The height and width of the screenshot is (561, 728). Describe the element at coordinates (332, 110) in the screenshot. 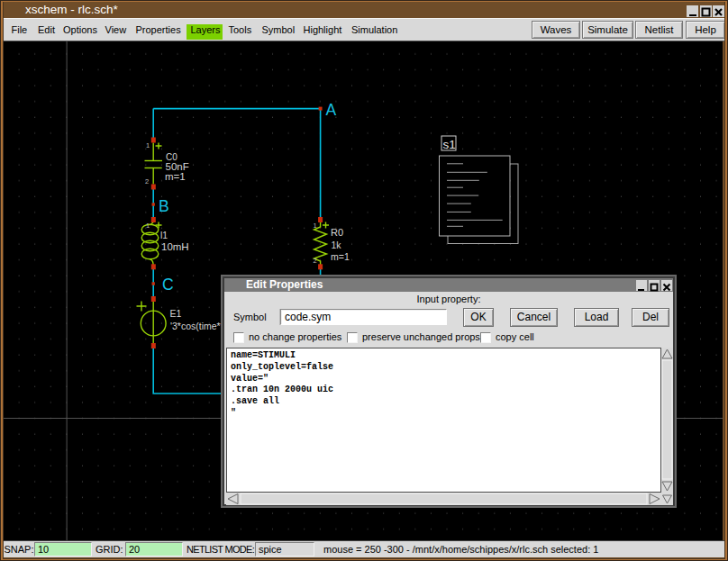

I see `svg-text: A` at that location.